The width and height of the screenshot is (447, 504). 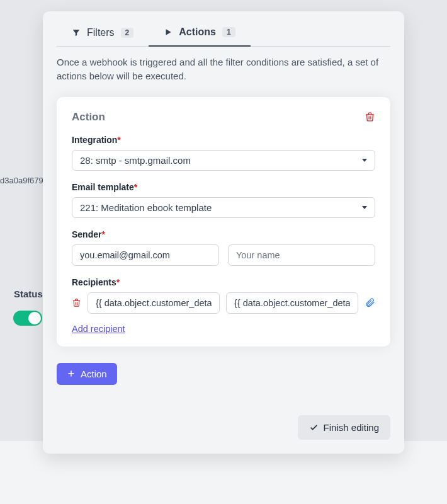 I want to click on sender-name-input, so click(x=302, y=255).